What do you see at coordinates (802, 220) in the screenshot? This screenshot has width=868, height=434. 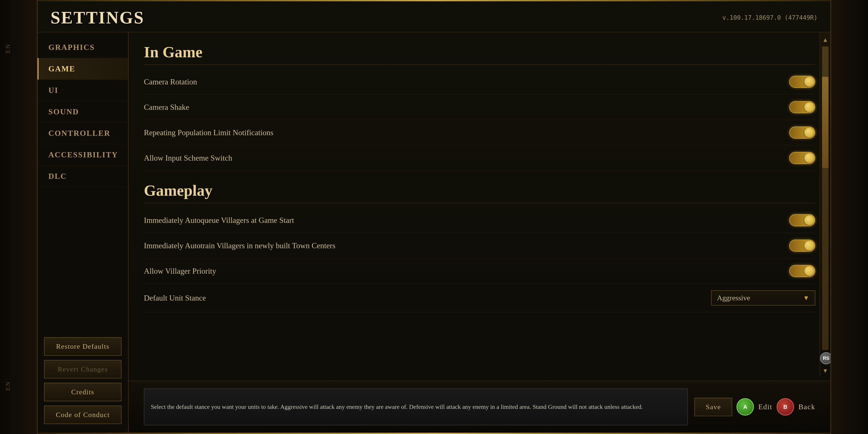 I see `autoqueue-toggle` at bounding box center [802, 220].